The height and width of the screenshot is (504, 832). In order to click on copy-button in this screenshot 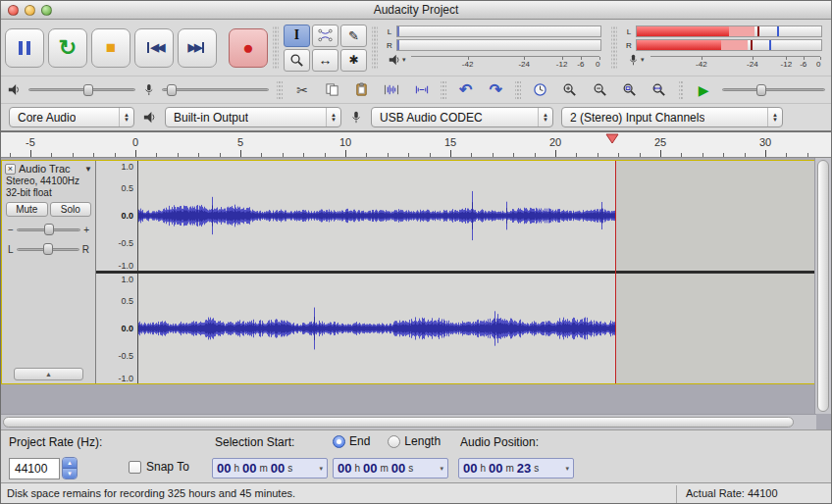, I will do `click(332, 90)`.